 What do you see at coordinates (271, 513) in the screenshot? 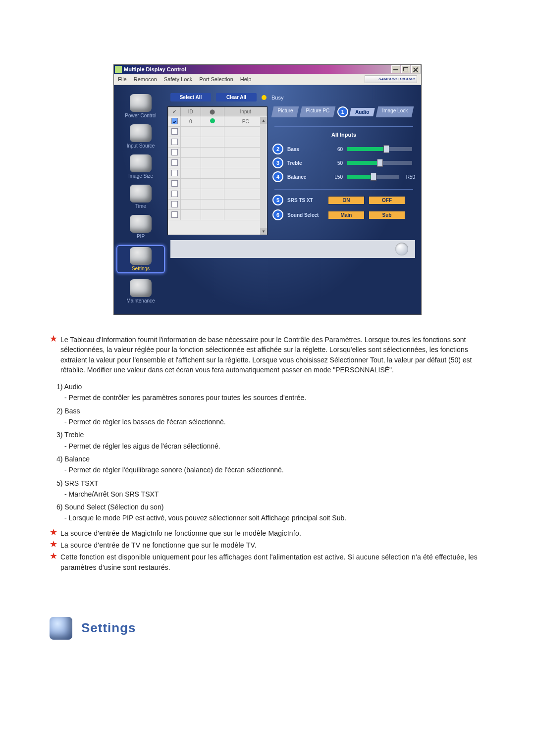
I see `list-item: 6) Sound Select (Sélection du son) - Lor…` at bounding box center [271, 513].